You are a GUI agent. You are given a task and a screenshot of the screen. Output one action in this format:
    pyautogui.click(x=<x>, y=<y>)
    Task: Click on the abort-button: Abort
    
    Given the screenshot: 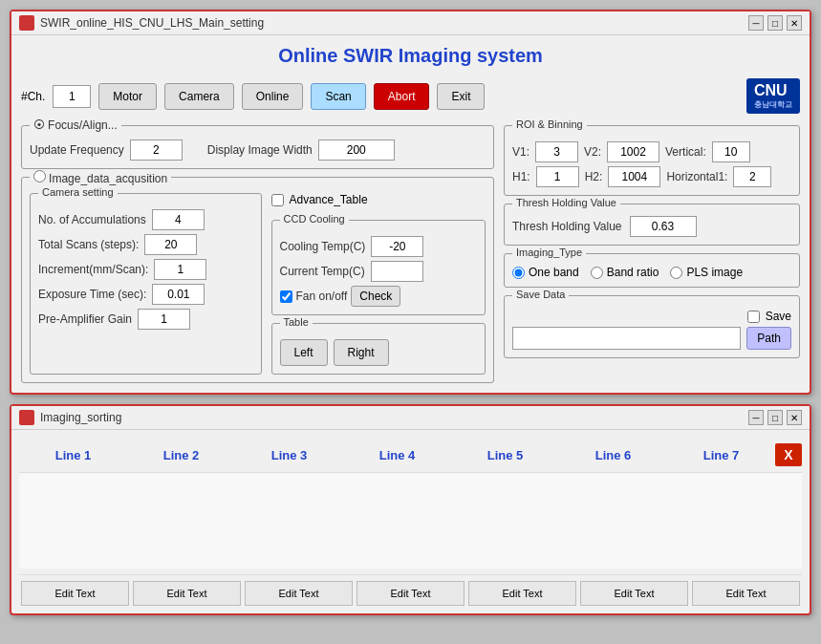 What is the action you would take?
    pyautogui.click(x=401, y=97)
    